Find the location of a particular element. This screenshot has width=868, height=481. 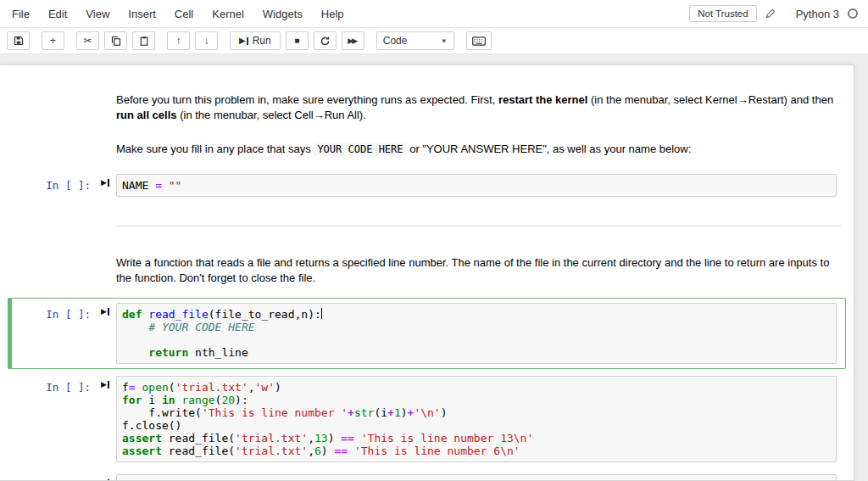

code-input-name: NAME = "" is located at coordinates (476, 185).